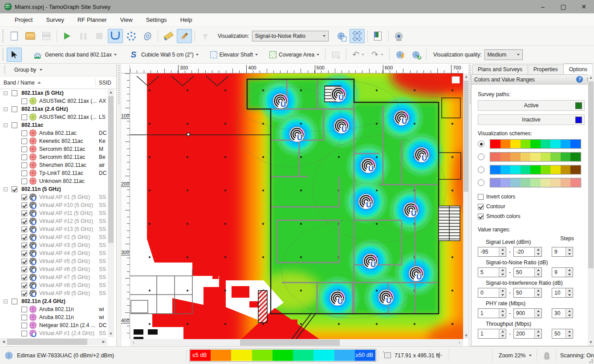 The height and width of the screenshot is (364, 594). Describe the element at coordinates (543, 7) in the screenshot. I see `minimize-button: –` at that location.